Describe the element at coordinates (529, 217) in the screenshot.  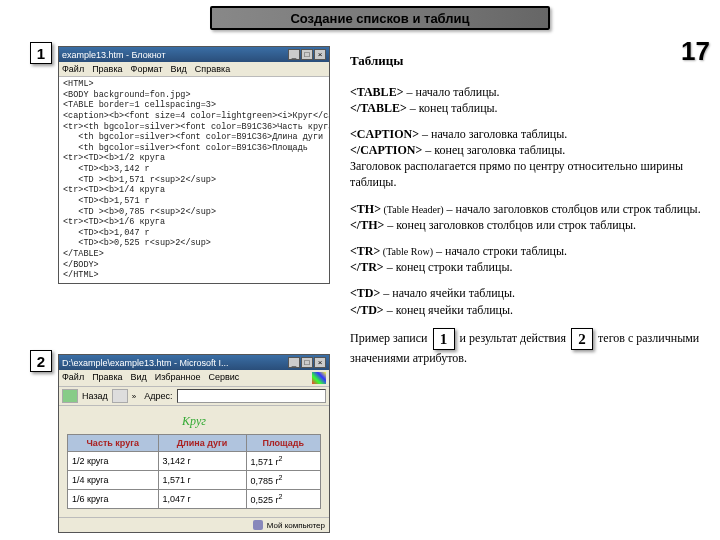
I see `desc-th: <TH> (Table Header) – начало заголовков …` at that location.